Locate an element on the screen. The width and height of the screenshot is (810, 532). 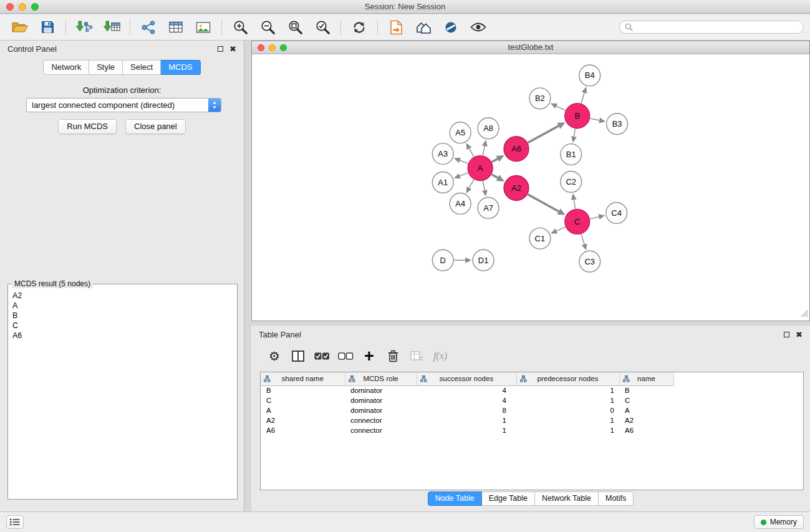
table-row: A2connector11A2 is located at coordinates (467, 420).